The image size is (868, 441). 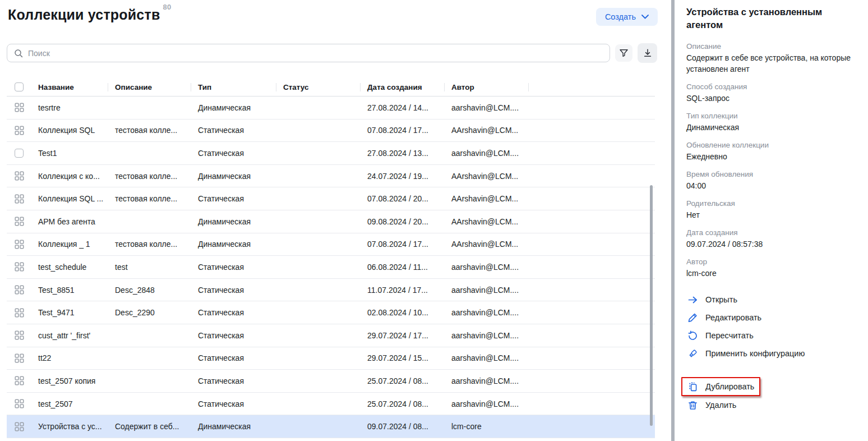 What do you see at coordinates (724, 318) in the screenshot?
I see `action-pencil: Редактировать` at bounding box center [724, 318].